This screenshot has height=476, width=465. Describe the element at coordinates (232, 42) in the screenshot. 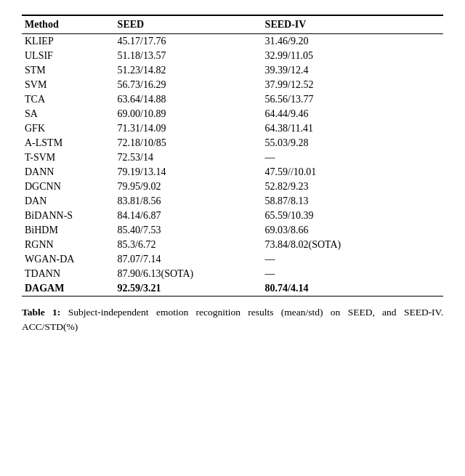

I see `table-row: KLIEP45.17/17.7631.46/9.20` at that location.